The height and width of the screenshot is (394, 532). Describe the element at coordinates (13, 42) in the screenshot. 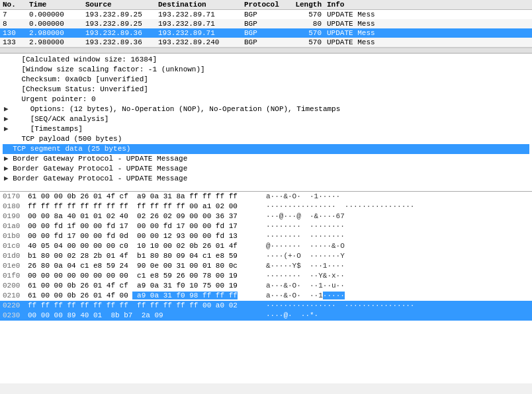

I see `packet-no: 133` at that location.